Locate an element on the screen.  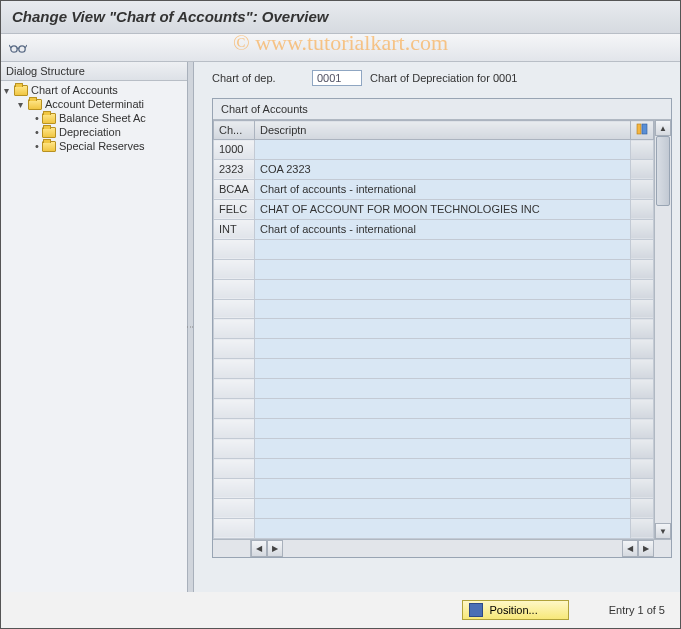
cell-desc: CHAT OF ACCOUNT FOR MOON TECHNOLOGIES IN… is located at coordinates (442, 209).